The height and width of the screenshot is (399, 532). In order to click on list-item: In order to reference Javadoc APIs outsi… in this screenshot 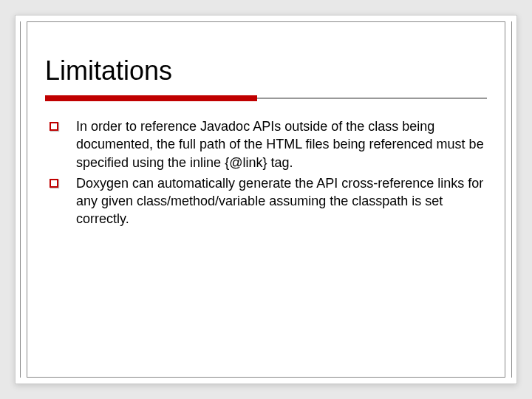, I will do `click(268, 145)`.